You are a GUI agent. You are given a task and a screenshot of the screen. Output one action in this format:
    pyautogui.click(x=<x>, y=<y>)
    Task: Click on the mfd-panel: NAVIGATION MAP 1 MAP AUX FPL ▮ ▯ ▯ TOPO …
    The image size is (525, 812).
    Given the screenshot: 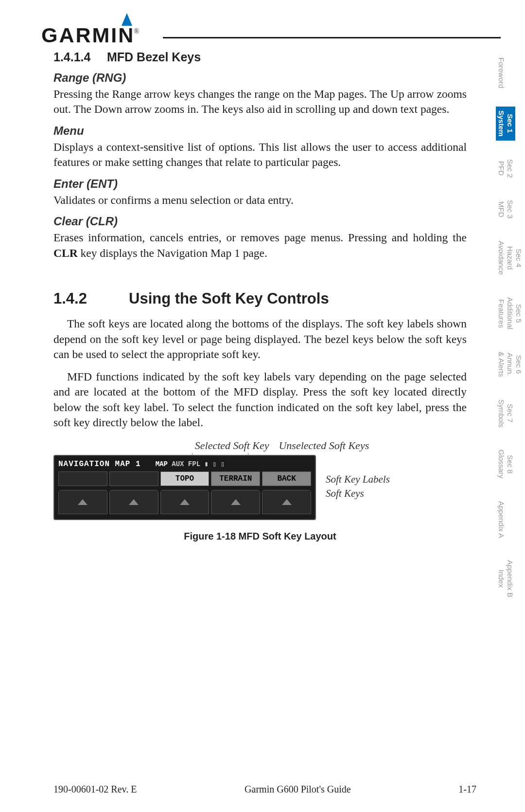 What is the action you would take?
    pyautogui.click(x=185, y=487)
    